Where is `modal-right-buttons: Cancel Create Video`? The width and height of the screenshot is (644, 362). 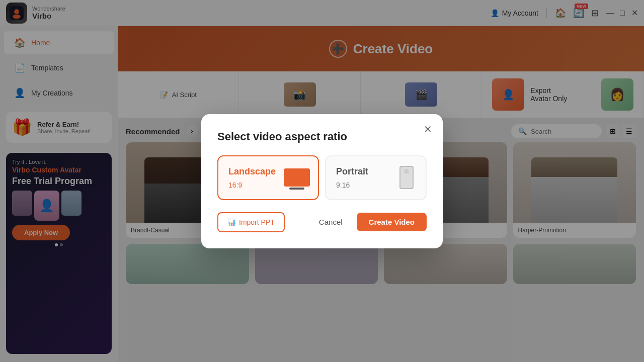 modal-right-buttons: Cancel Create Video is located at coordinates (369, 222).